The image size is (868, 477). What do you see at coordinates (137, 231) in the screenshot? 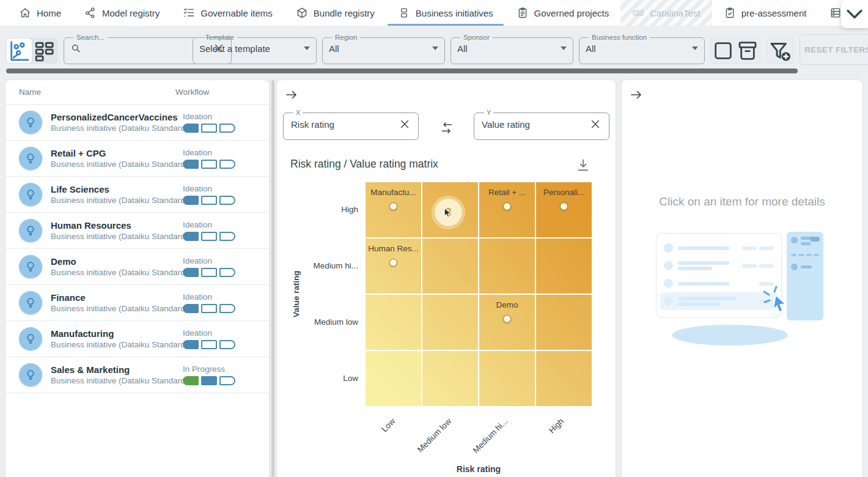
I see `list-item: Human ResourcesBusiness initiative (Data…` at bounding box center [137, 231].